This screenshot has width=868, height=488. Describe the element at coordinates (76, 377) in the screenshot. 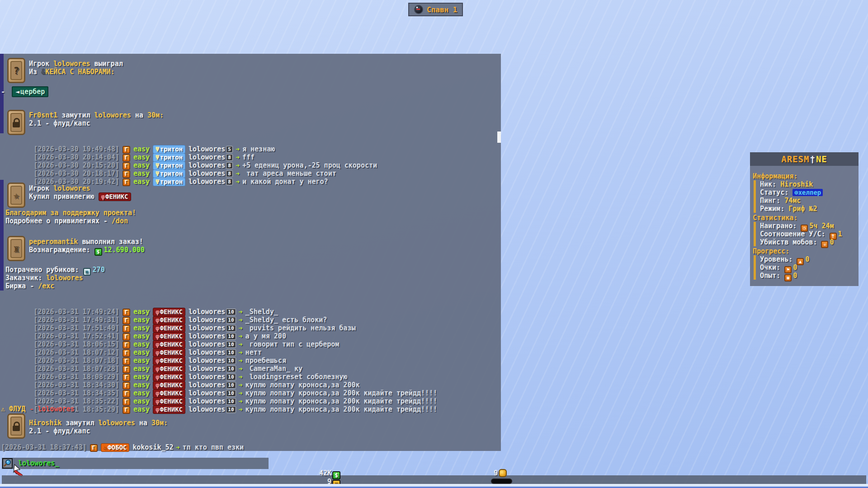

I see `timestamp: [2026-03-31 18:08:29]` at that location.